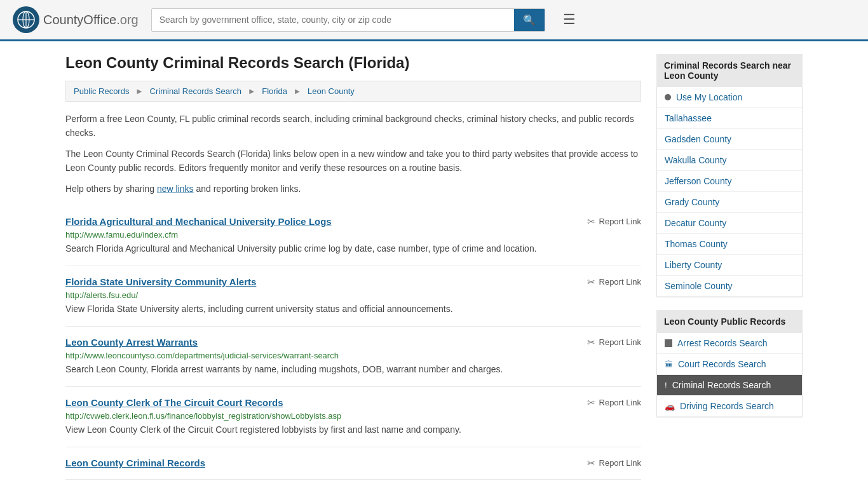 The height and width of the screenshot is (488, 868). I want to click on header: CountyOffice.org 🔍 ☰, so click(434, 20).